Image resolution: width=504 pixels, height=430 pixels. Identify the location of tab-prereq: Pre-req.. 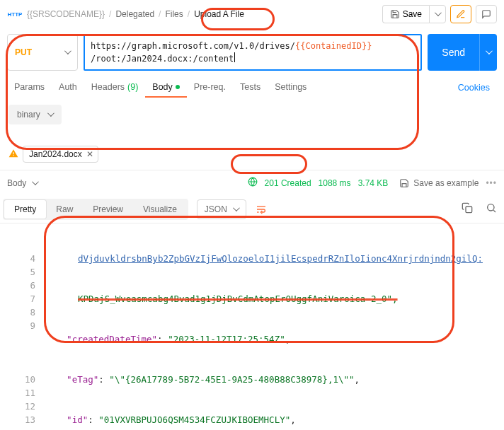
(210, 88).